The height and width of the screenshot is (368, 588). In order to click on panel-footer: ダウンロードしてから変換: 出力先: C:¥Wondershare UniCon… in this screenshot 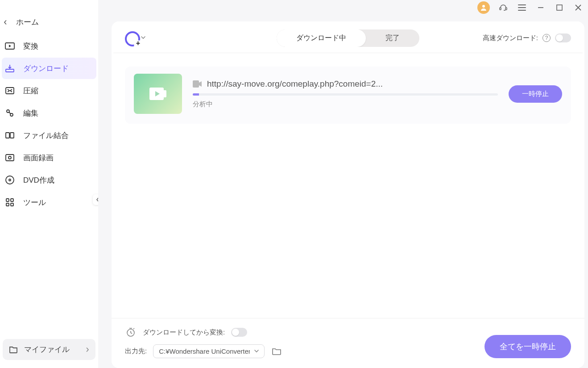, I will do `click(348, 343)`.